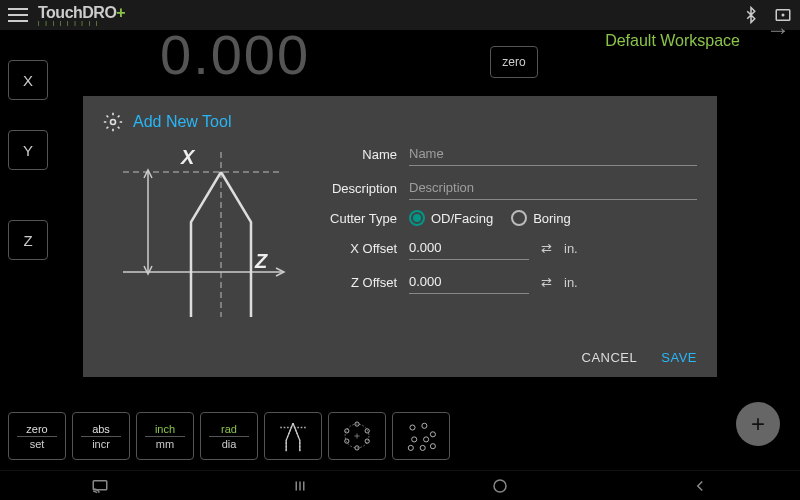 Image resolution: width=800 pixels, height=500 pixels. Describe the element at coordinates (28, 80) in the screenshot. I see `axis-x-button: X` at that location.